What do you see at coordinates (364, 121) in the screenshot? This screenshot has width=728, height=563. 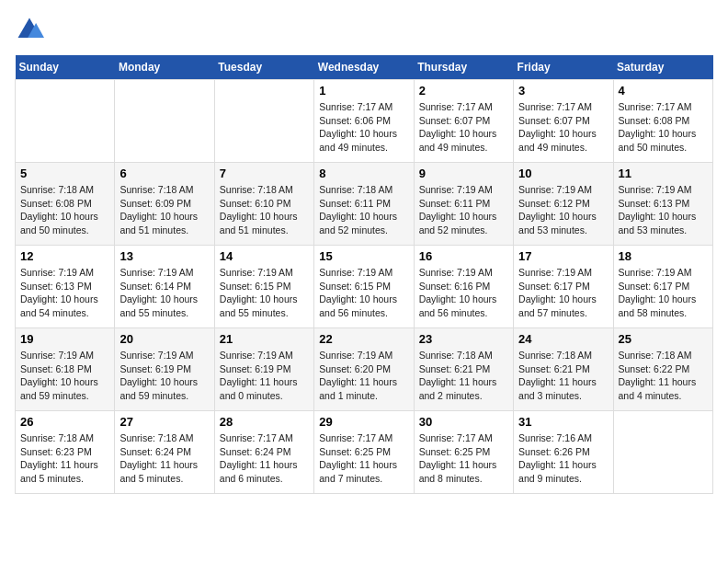 I see `calendar-week-row: 1 Sunrise: 7:17 AMSunset: 6:06 PMDayligh…` at bounding box center [364, 121].